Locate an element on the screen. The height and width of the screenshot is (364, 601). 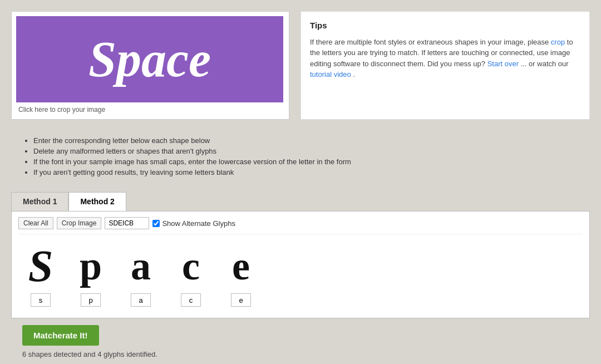
glyph-char: S is located at coordinates (41, 266).